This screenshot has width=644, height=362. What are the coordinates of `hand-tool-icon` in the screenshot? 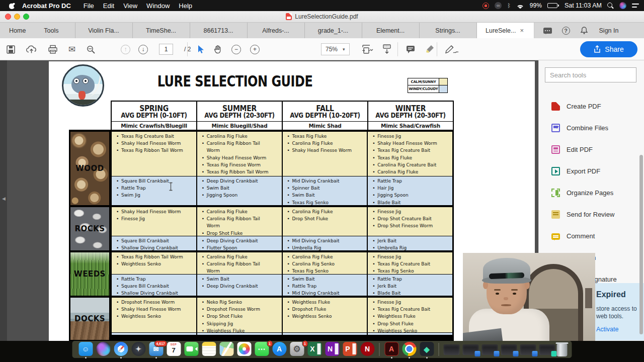 It's located at (218, 49).